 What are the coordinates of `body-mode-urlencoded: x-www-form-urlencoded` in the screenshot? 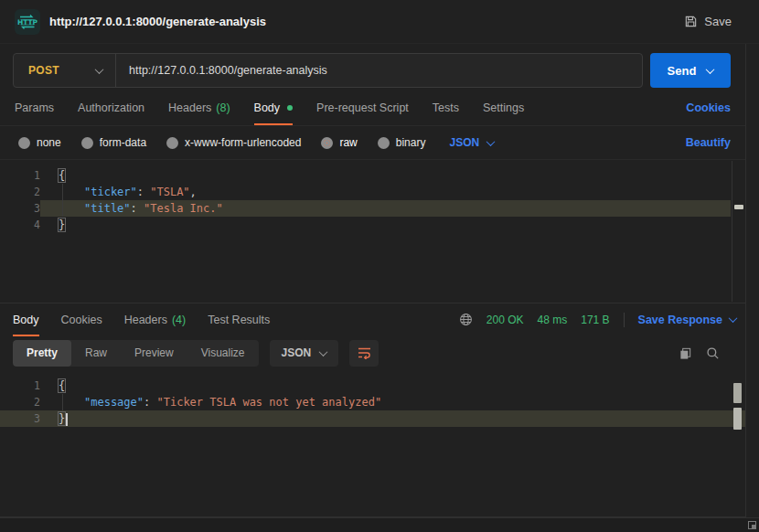 It's located at (234, 143).